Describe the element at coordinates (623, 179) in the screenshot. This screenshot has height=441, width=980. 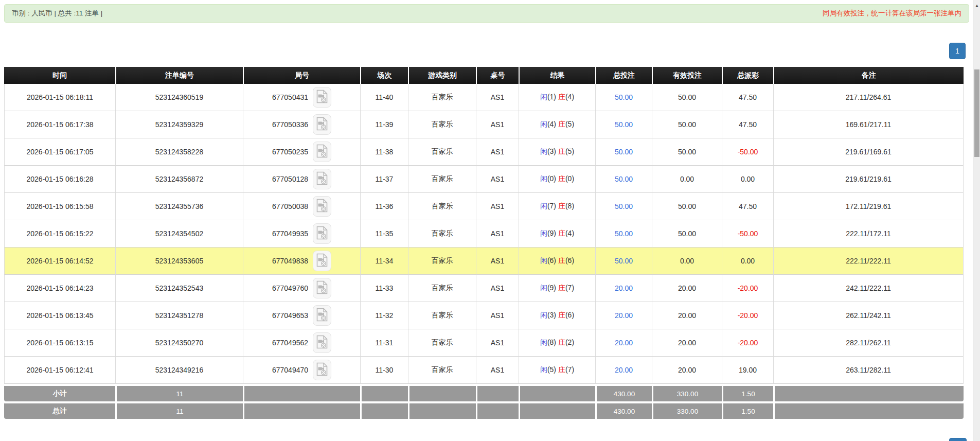
I see `cell-total-bet: 50.00` at that location.